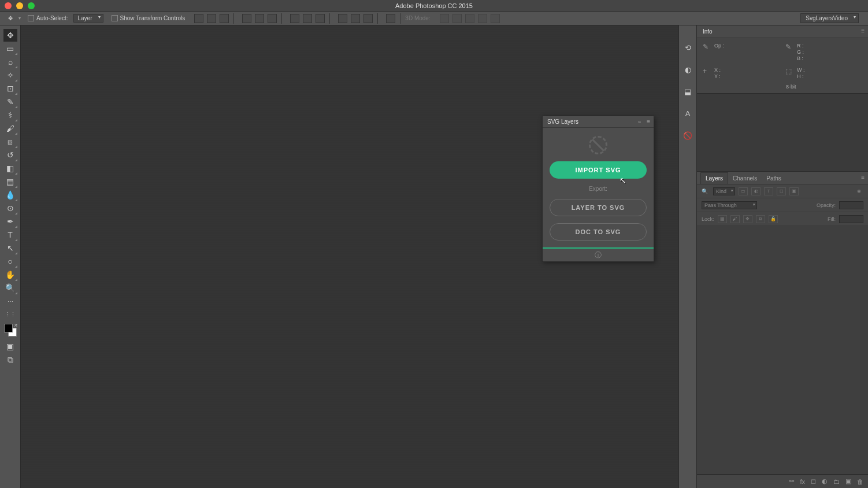 The width and height of the screenshot is (868, 488). What do you see at coordinates (598, 122) in the screenshot?
I see `svg-layers-panel-header: SVG Layers » ≡` at bounding box center [598, 122].